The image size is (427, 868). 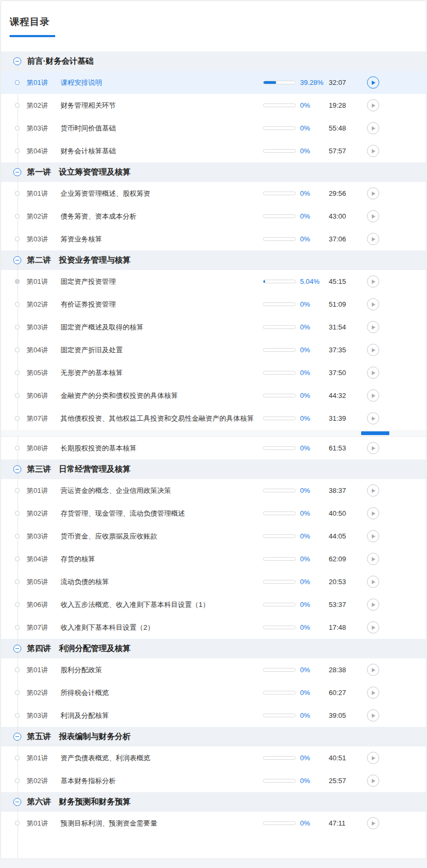 What do you see at coordinates (339, 239) in the screenshot?
I see `lesson-duration: 37:06` at bounding box center [339, 239].